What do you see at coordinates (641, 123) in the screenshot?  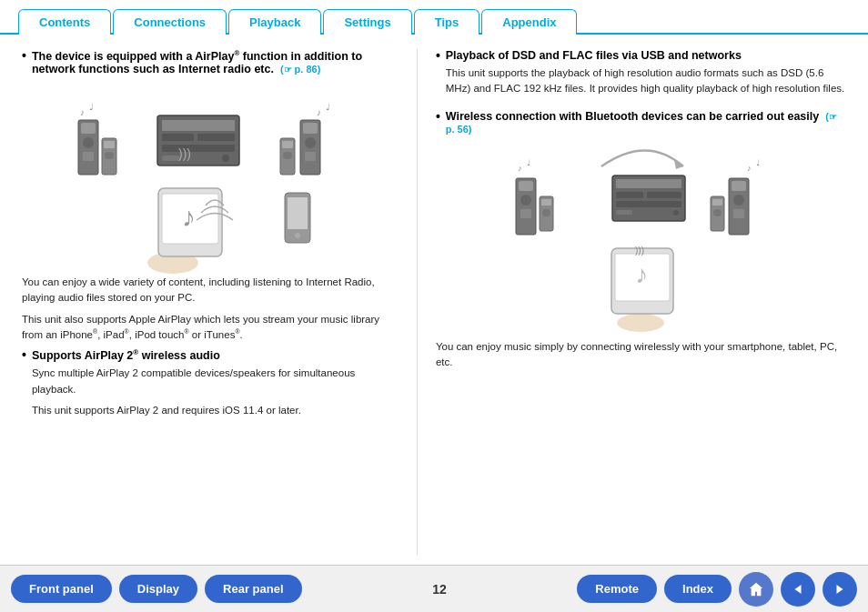 I see `bluetooth-ref: (☞ p. 56)` at bounding box center [641, 123].